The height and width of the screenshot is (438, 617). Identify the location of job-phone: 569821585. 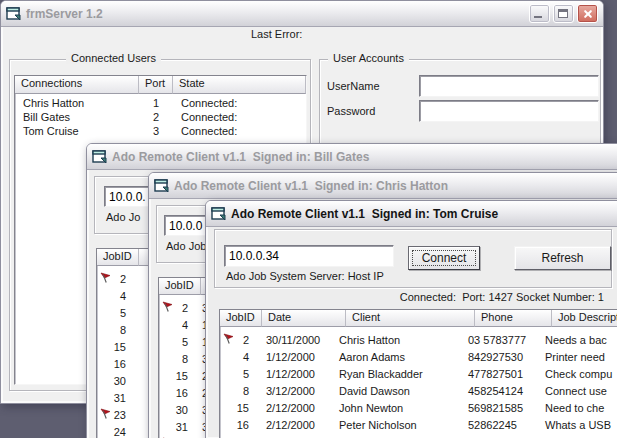
(500, 408).